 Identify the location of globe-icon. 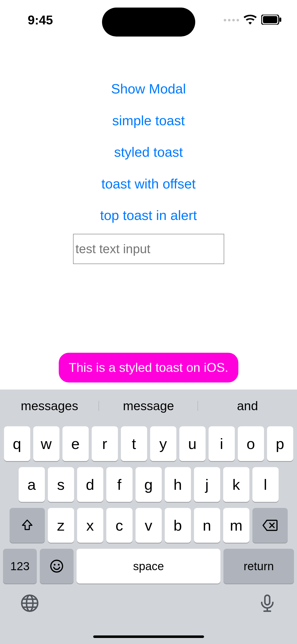
(30, 604).